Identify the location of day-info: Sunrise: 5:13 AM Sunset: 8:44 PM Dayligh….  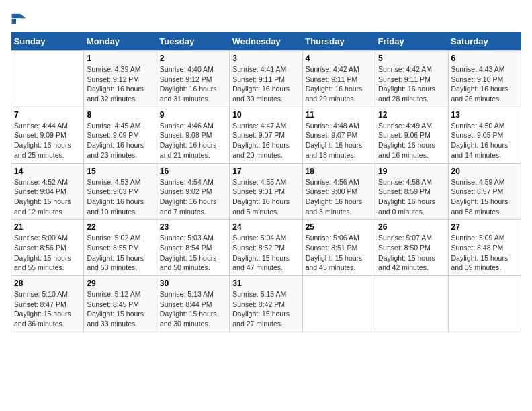
(193, 309).